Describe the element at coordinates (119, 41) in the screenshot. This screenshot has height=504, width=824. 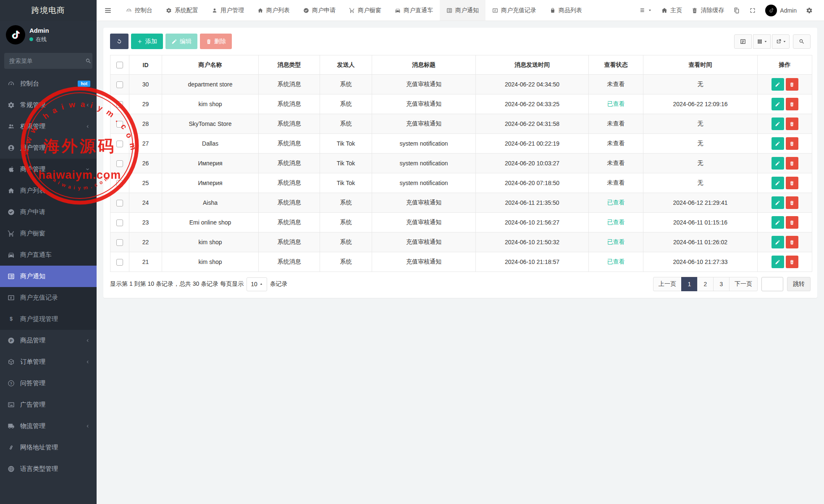
I see `refresh-button` at that location.